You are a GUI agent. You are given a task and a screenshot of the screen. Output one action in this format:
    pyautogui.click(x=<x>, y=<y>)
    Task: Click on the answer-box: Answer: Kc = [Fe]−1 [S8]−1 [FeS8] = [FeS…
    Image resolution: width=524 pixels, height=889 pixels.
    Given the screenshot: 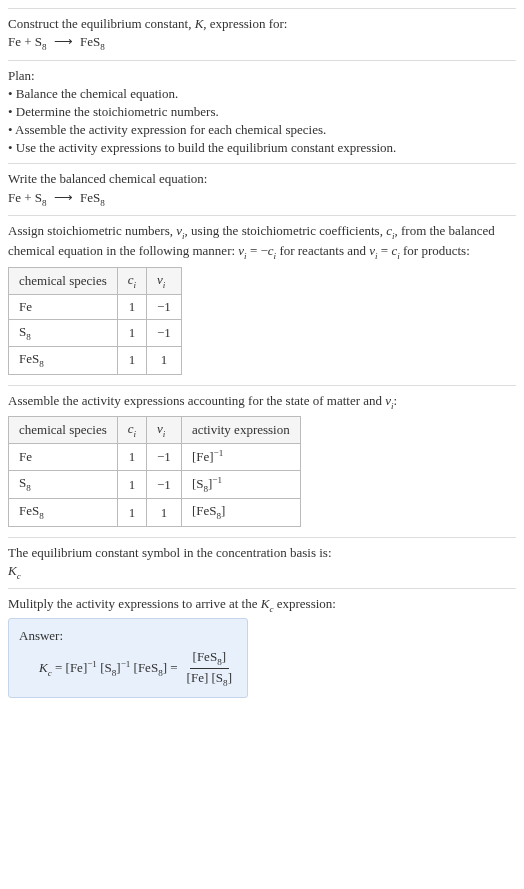 What is the action you would take?
    pyautogui.click(x=128, y=658)
    